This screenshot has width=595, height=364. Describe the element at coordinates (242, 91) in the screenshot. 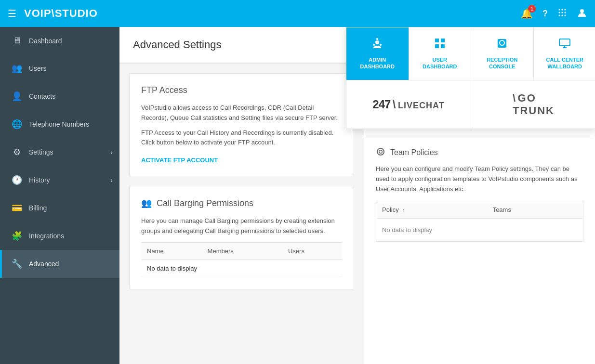

I see `ftp-section-title: FTP Access` at that location.